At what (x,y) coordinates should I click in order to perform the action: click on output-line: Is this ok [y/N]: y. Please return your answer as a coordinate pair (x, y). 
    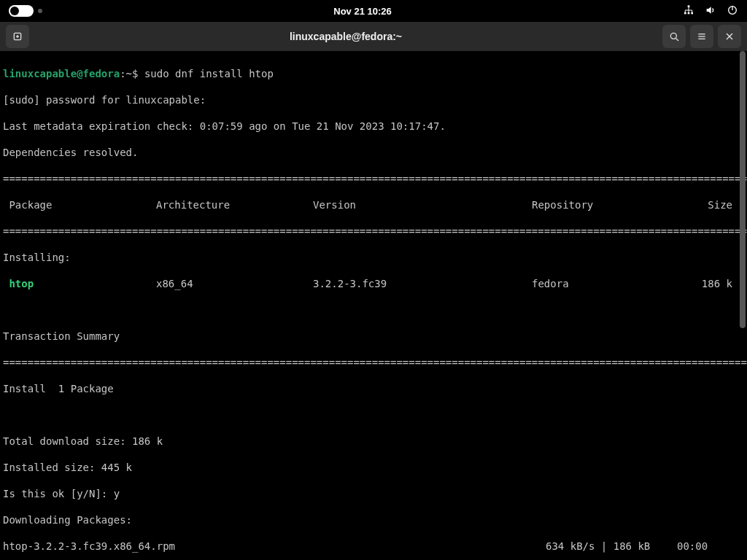
    Looking at the image, I should click on (373, 494).